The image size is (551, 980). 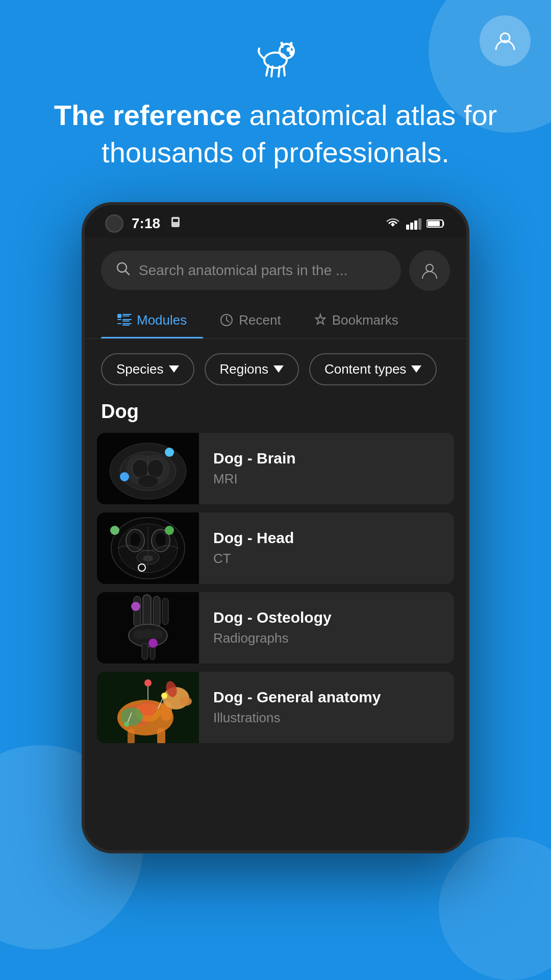 What do you see at coordinates (276, 414) in the screenshot?
I see `section-title: Dog` at bounding box center [276, 414].